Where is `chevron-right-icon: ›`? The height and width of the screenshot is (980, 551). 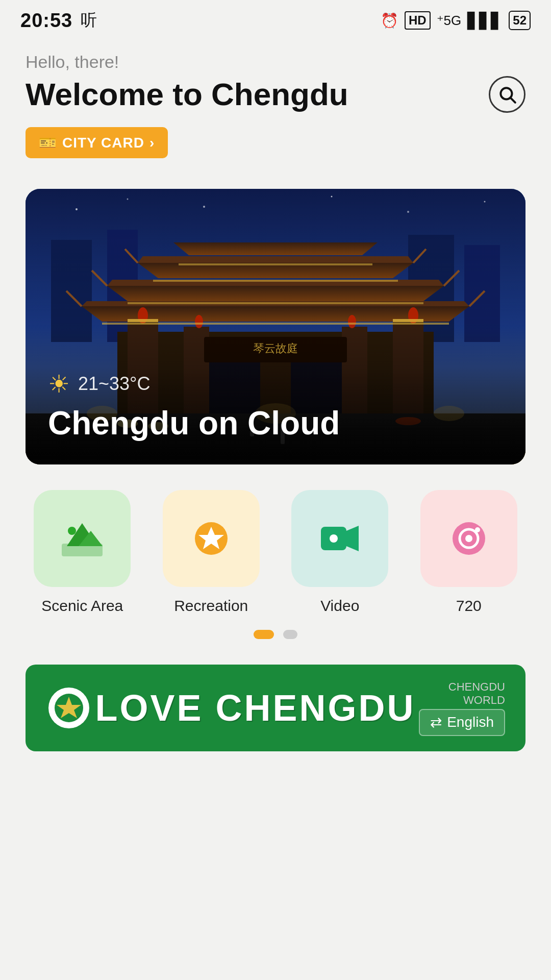 chevron-right-icon: › is located at coordinates (152, 143).